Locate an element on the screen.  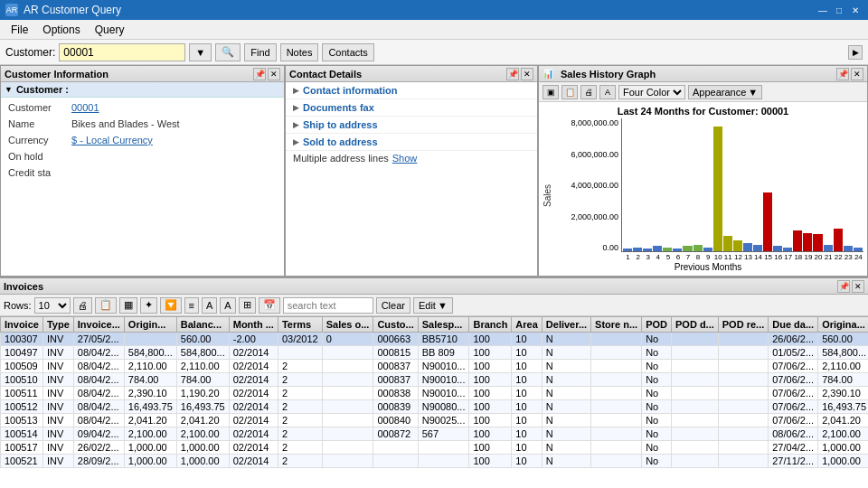
inv-excel-btn: ✦ is located at coordinates (148, 305).